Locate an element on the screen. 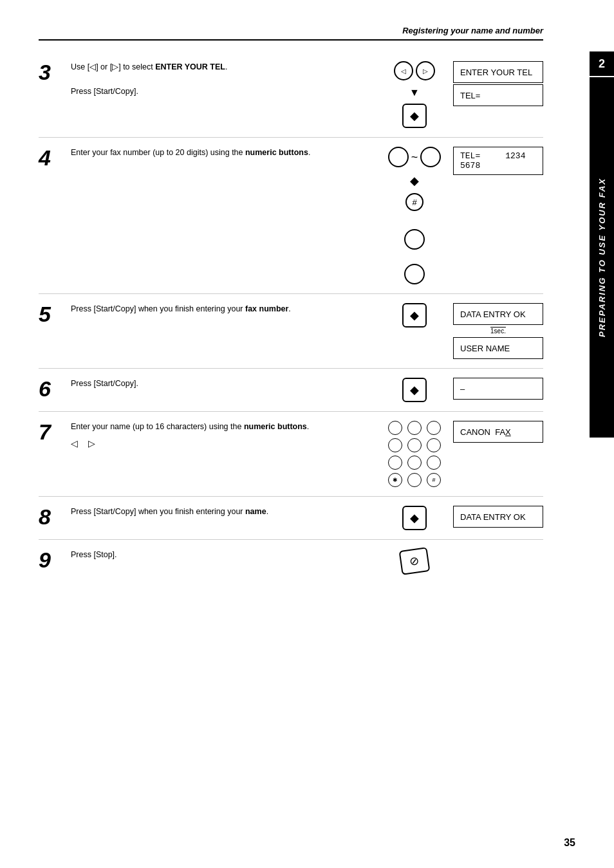 The image size is (614, 868). key-star: ✱ is located at coordinates (395, 480).